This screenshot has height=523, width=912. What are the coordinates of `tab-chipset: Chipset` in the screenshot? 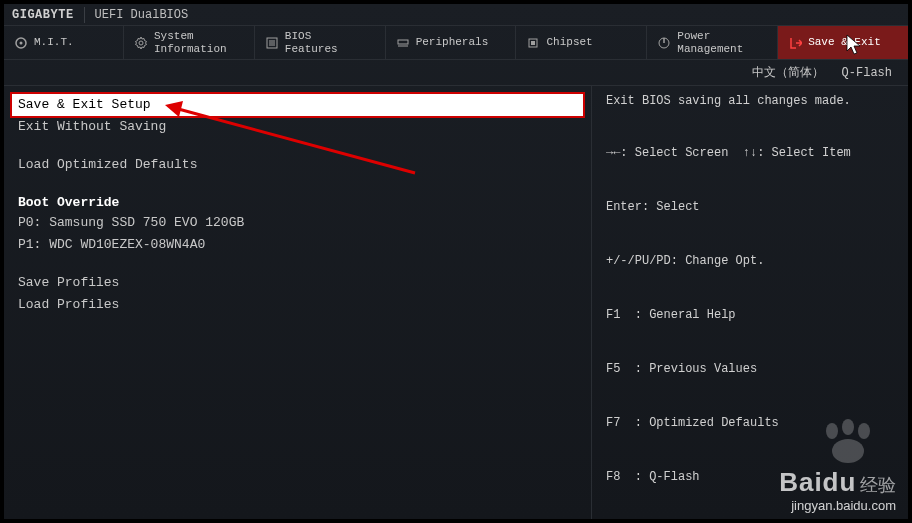 It's located at (582, 42).